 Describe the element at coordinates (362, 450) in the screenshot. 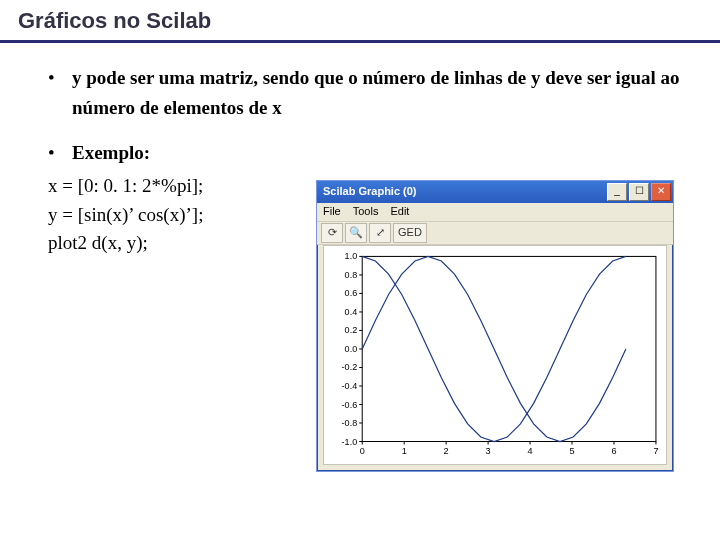

I see `svg-text: 0` at that location.